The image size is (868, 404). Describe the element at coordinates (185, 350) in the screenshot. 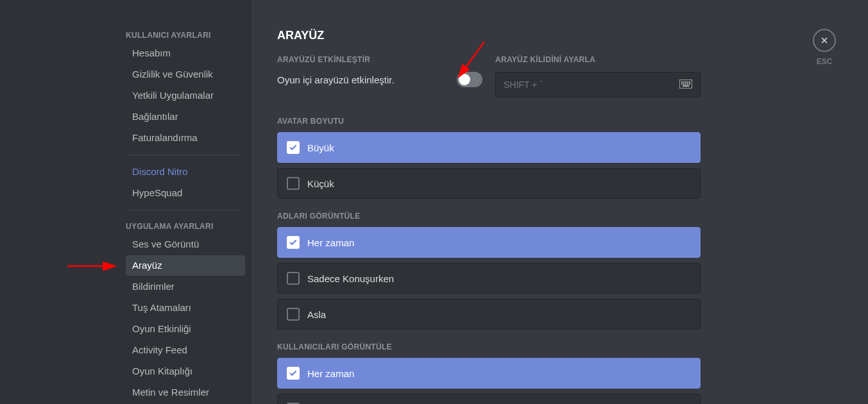

I see `sidebar-item-activity-feed: Activity Feed` at that location.